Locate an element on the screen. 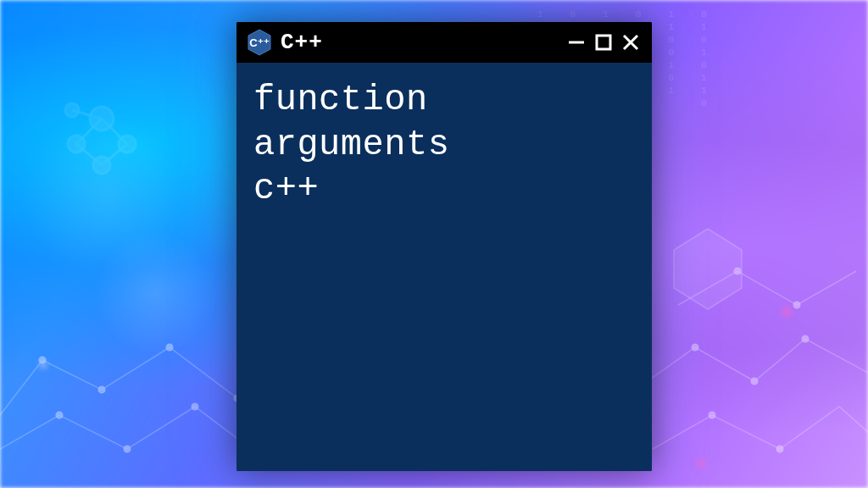 The height and width of the screenshot is (488, 868). terminal-content: function arguments c++ is located at coordinates (444, 145).